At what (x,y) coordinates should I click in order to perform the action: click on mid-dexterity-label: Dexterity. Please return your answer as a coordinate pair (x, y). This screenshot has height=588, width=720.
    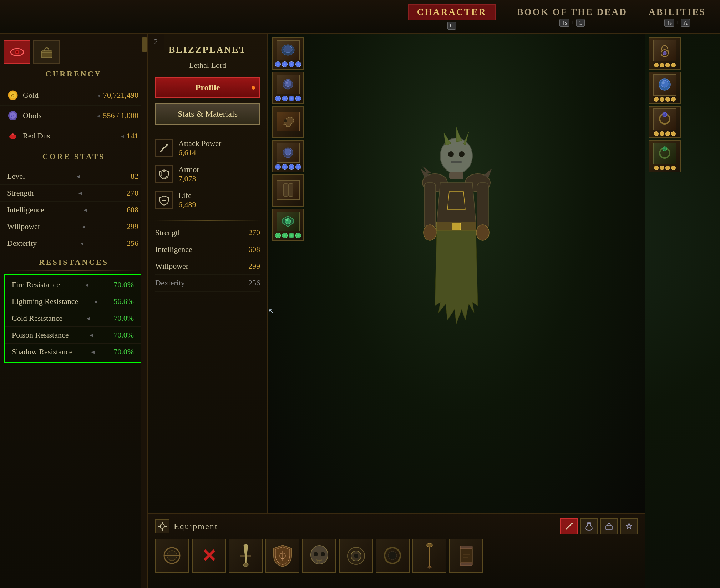
    Looking at the image, I should click on (170, 283).